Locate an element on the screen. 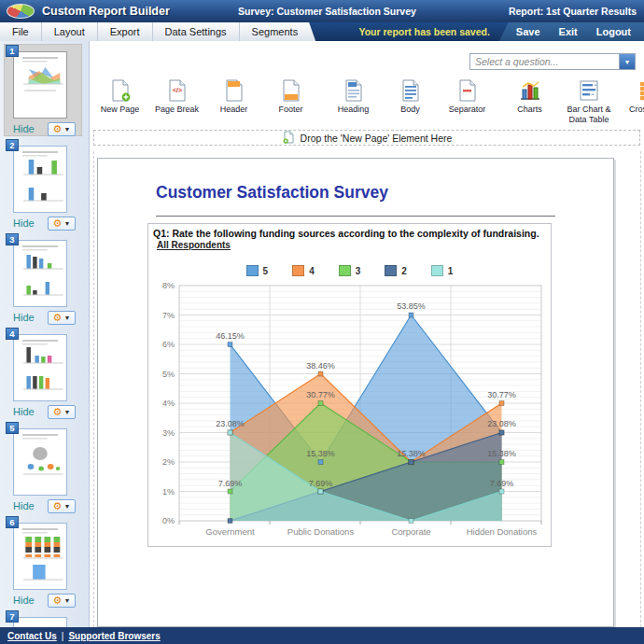  new-page-dropzone: Drop the 'New Page' Element Here is located at coordinates (367, 138).